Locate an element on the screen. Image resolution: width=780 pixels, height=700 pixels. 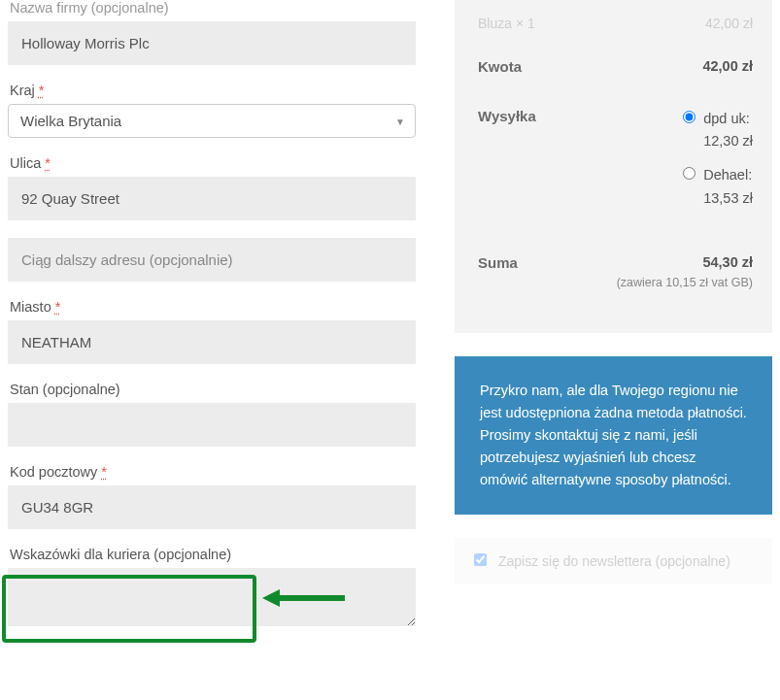
shipping-radio-dpd is located at coordinates (690, 117).